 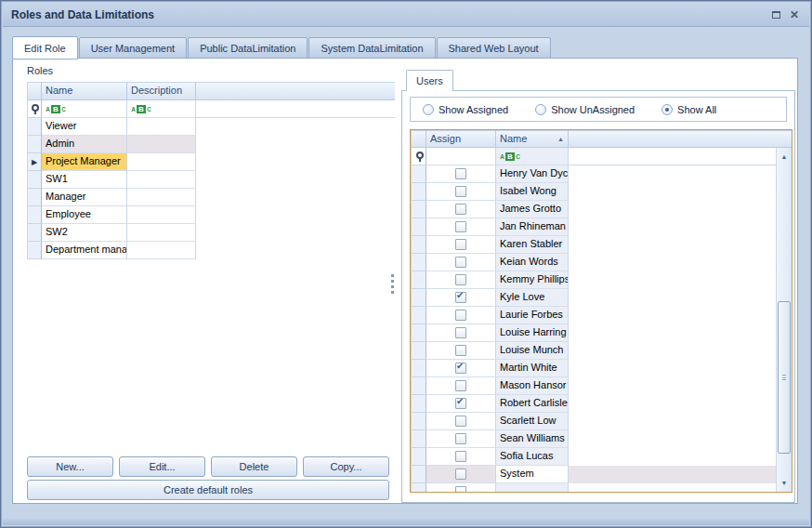 What do you see at coordinates (593, 227) in the screenshot?
I see `user-table-row: Jan Rhineman` at bounding box center [593, 227].